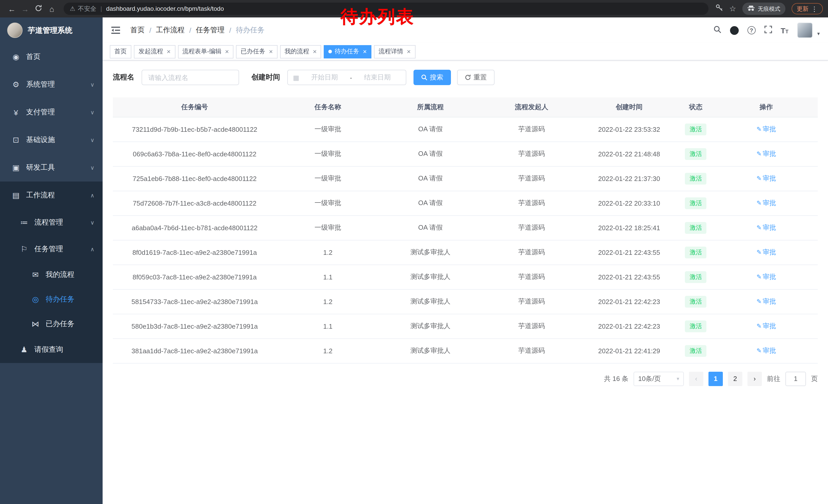 The image size is (828, 504). I want to click on calendar-icon: ▦, so click(296, 77).